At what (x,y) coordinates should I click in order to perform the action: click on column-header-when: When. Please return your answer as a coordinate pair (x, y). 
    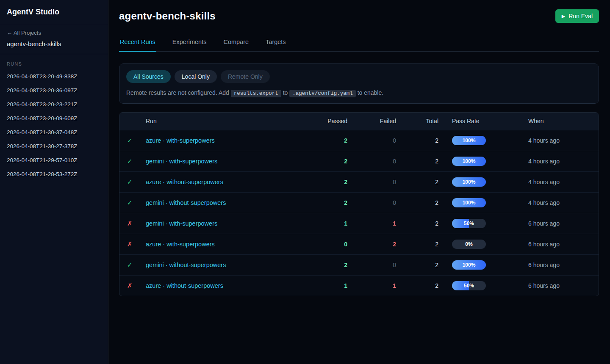
    Looking at the image, I should click on (563, 121).